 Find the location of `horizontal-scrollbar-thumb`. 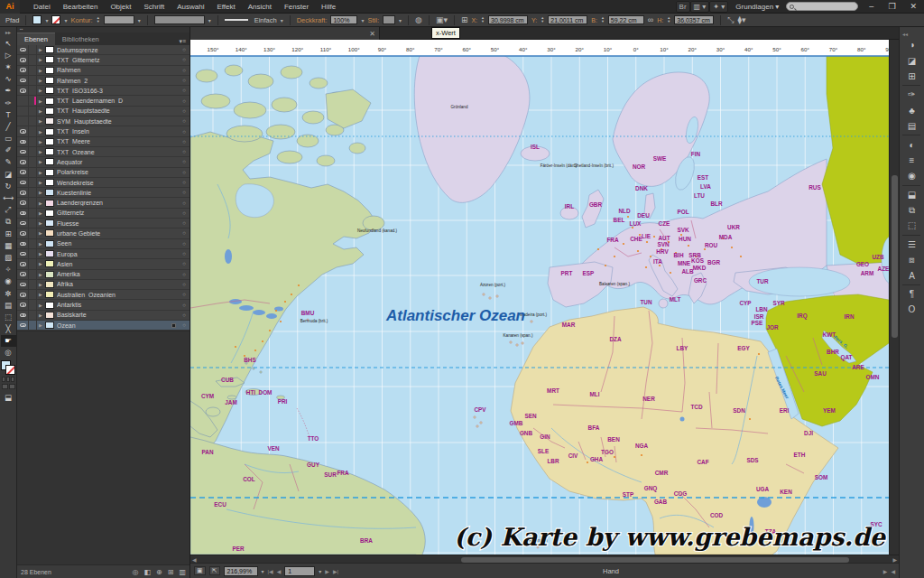

horizontal-scrollbar-thumb is located at coordinates (655, 560).